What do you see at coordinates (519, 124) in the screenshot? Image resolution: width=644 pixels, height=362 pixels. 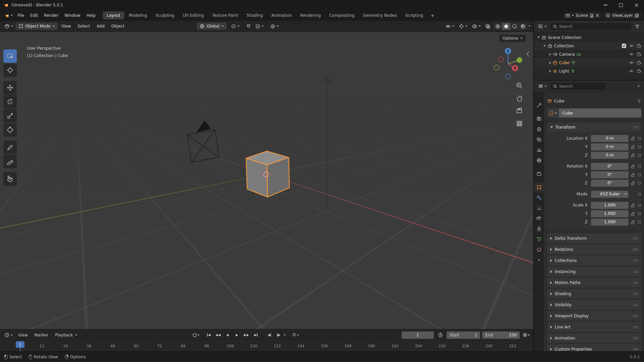 I see `toggle-ortho-button` at bounding box center [519, 124].